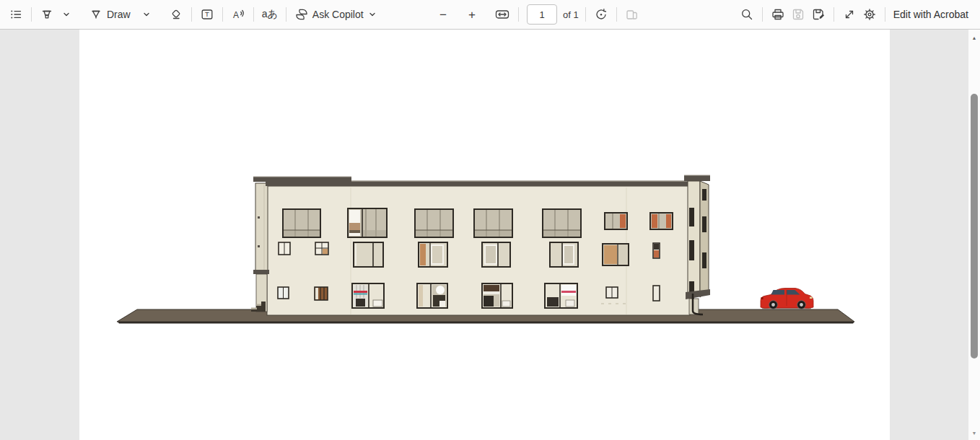 The width and height of the screenshot is (980, 440). I want to click on table-of-contents-button, so click(16, 14).